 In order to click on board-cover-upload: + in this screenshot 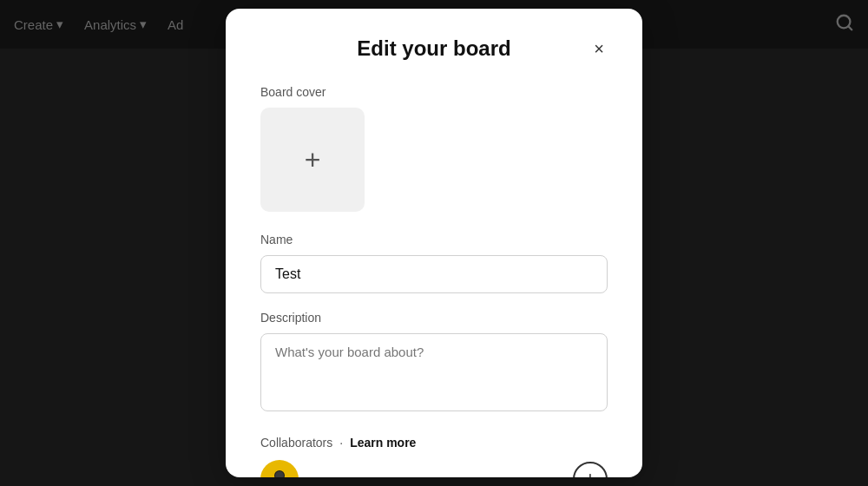, I will do `click(312, 160)`.